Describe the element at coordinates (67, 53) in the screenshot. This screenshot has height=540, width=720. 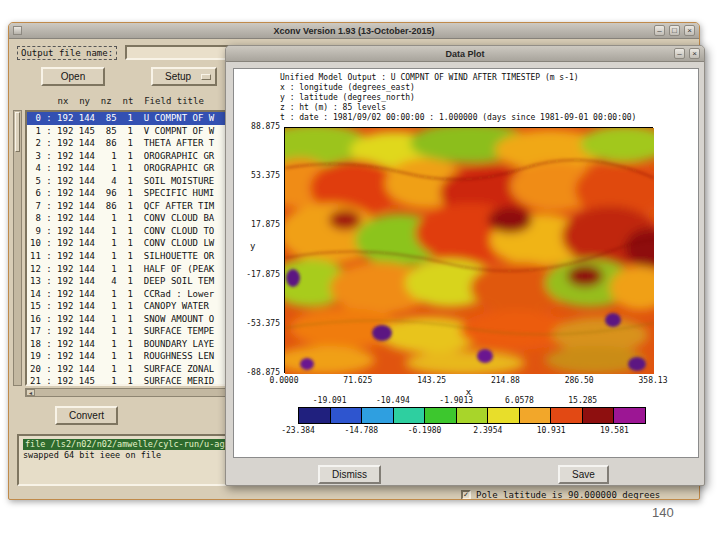
I see `output-file-label: Output file name:` at that location.